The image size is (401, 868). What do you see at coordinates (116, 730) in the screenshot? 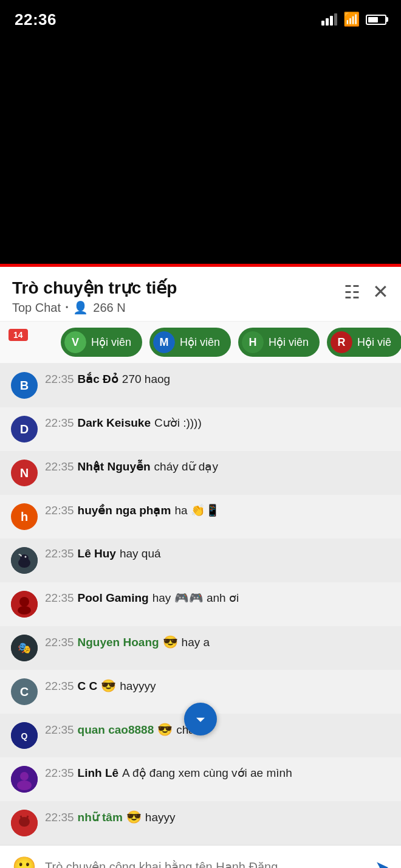
I see `msg-author: quan cao8888` at bounding box center [116, 730].